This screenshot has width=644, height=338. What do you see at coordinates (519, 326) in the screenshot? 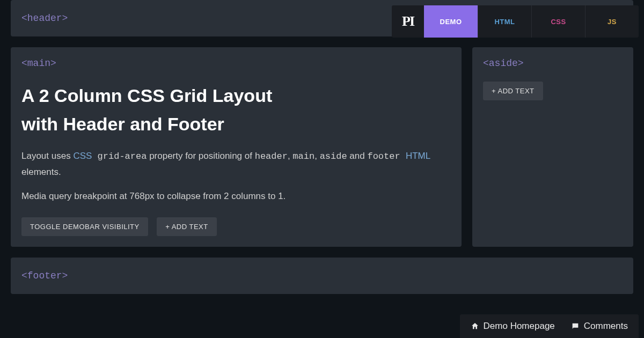
I see `demo-homepage-label: Demo Homepage` at bounding box center [519, 326].